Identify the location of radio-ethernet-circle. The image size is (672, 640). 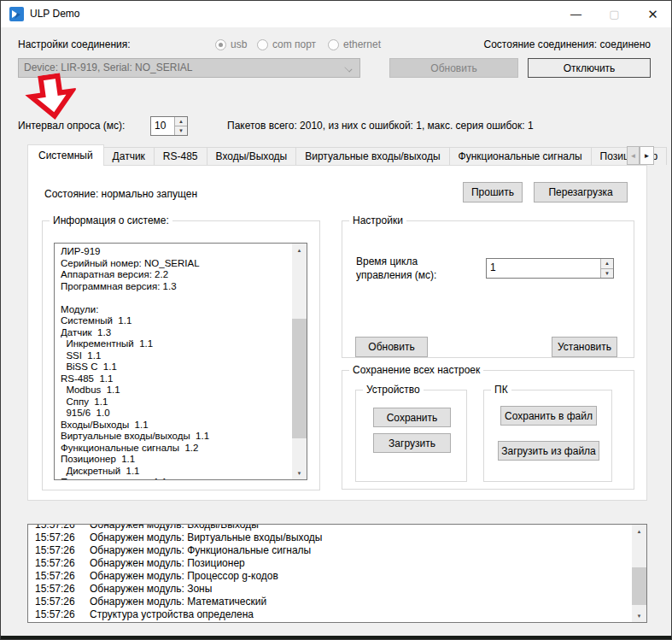
(333, 44).